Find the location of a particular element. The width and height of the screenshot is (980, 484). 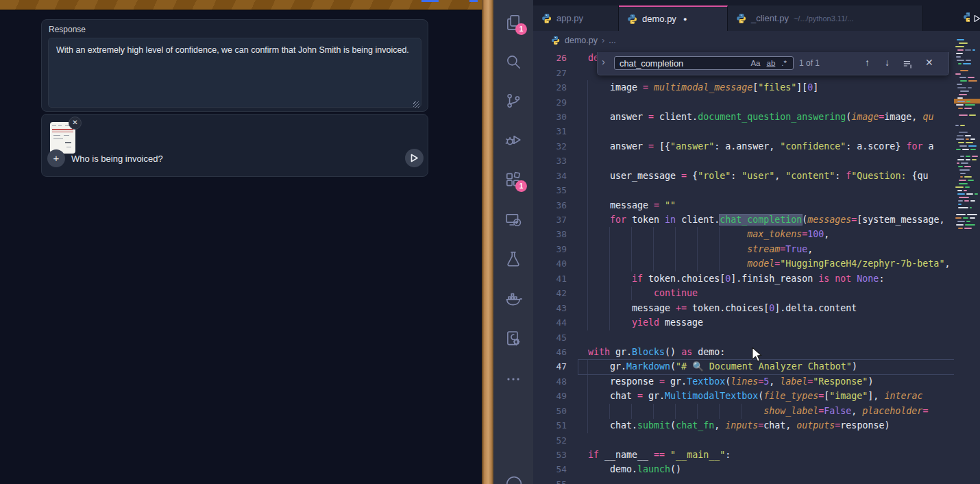

line-number: 35 is located at coordinates (550, 191).